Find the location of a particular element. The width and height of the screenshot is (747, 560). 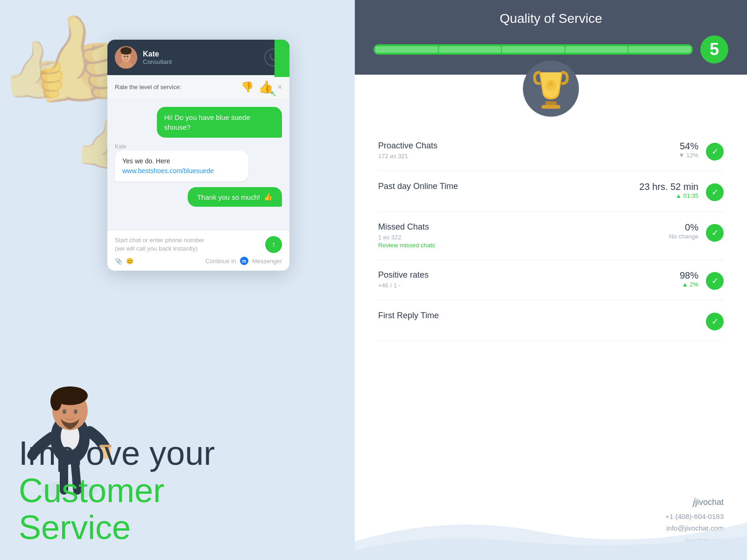

agent-role: Consultant is located at coordinates (201, 62).